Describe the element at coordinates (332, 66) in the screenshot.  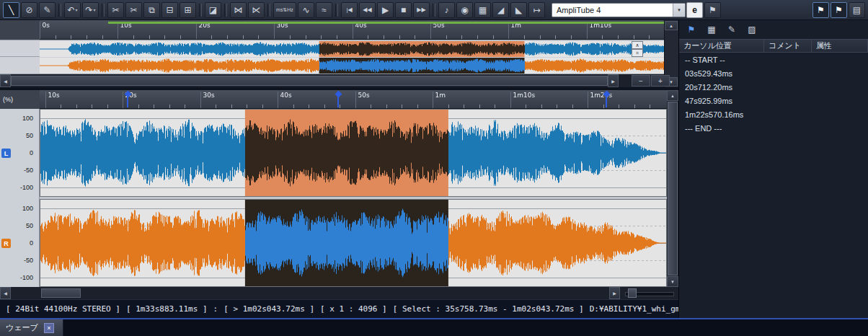
I see `overview-right-channel` at that location.